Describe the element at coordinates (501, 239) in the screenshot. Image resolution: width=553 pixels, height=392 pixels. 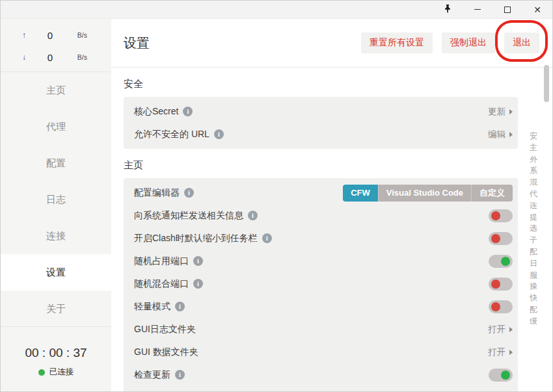
I see `toggle-minimize-on-launch` at that location.